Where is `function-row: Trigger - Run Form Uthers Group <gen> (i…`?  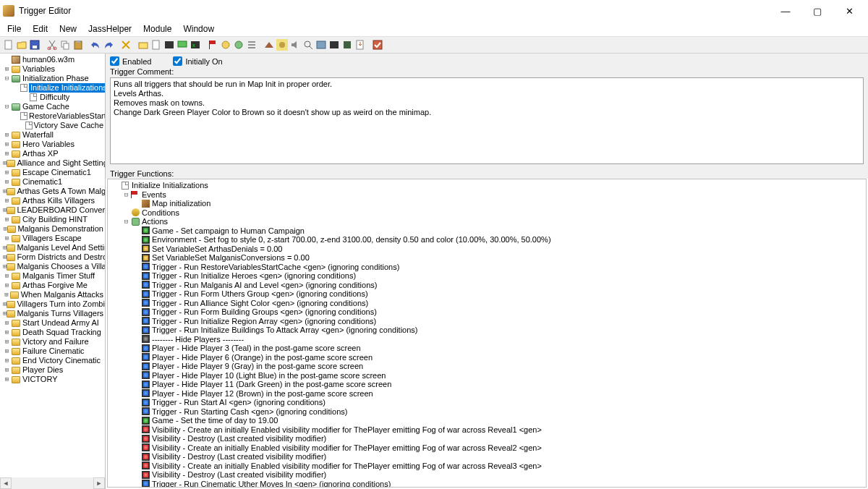 function-row: Trigger - Run Form Uthers Group <gen> (i… is located at coordinates (487, 294).